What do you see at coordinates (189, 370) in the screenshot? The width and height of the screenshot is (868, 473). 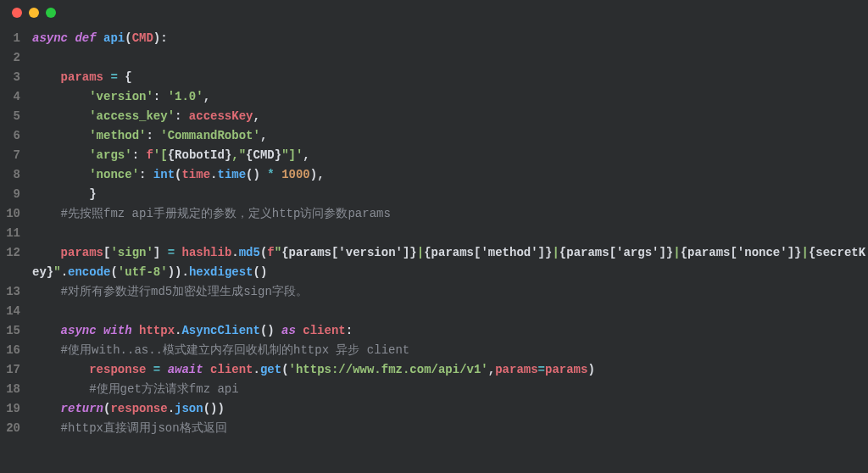 I see `token-kw: await` at bounding box center [189, 370].